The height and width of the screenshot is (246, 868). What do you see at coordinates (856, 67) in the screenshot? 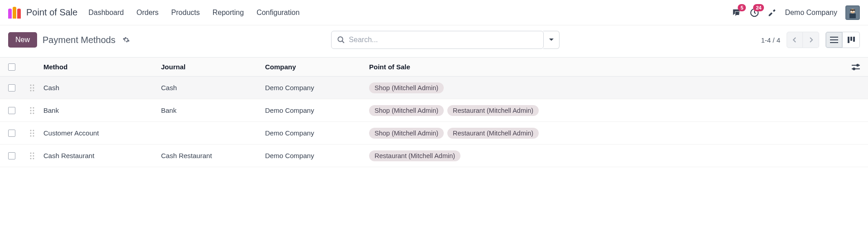
I see `sliders-icon` at bounding box center [856, 67].